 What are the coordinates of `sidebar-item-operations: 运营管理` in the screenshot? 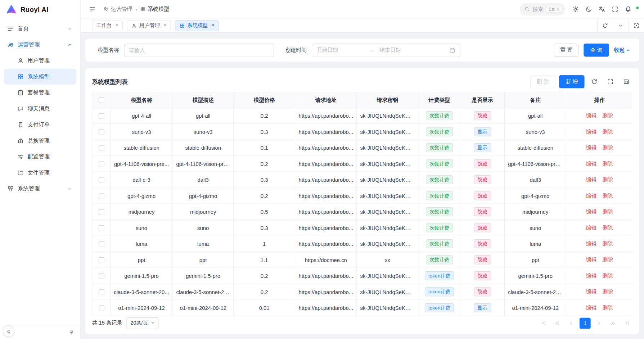 It's located at (40, 44).